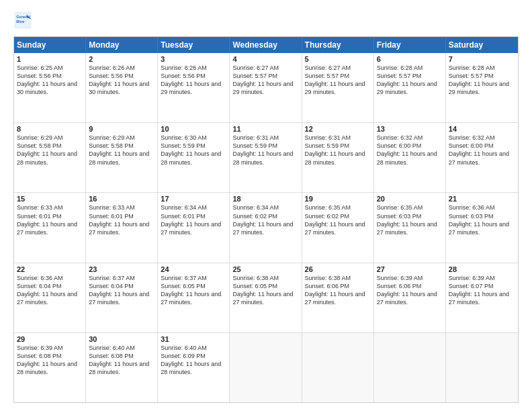  Describe the element at coordinates (410, 199) in the screenshot. I see `day-number: 20` at that location.